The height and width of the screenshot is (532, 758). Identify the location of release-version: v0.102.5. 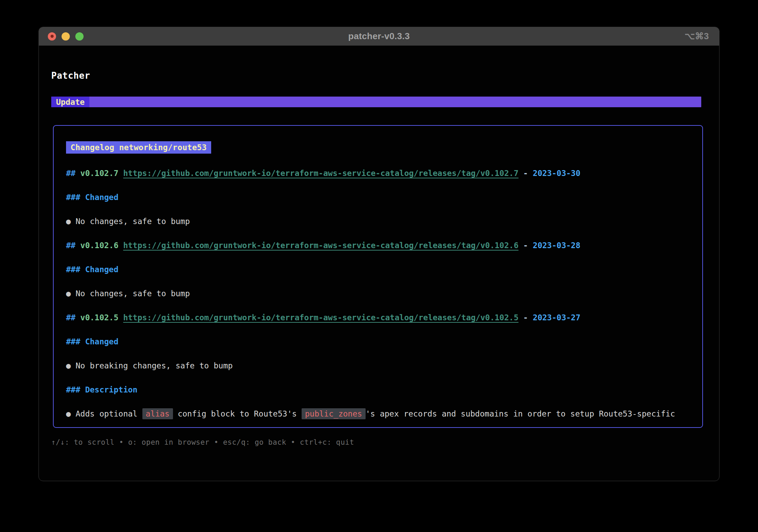
(102, 318).